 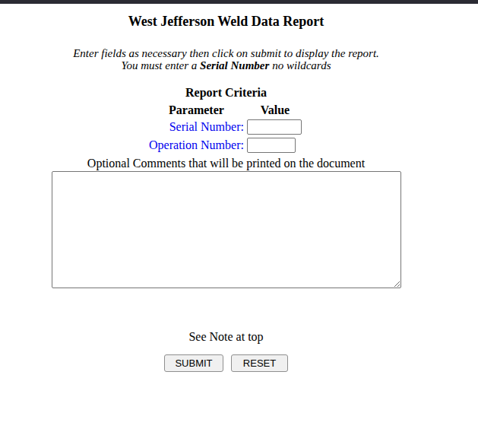 I want to click on submit-button: SUBMIT, so click(x=194, y=364).